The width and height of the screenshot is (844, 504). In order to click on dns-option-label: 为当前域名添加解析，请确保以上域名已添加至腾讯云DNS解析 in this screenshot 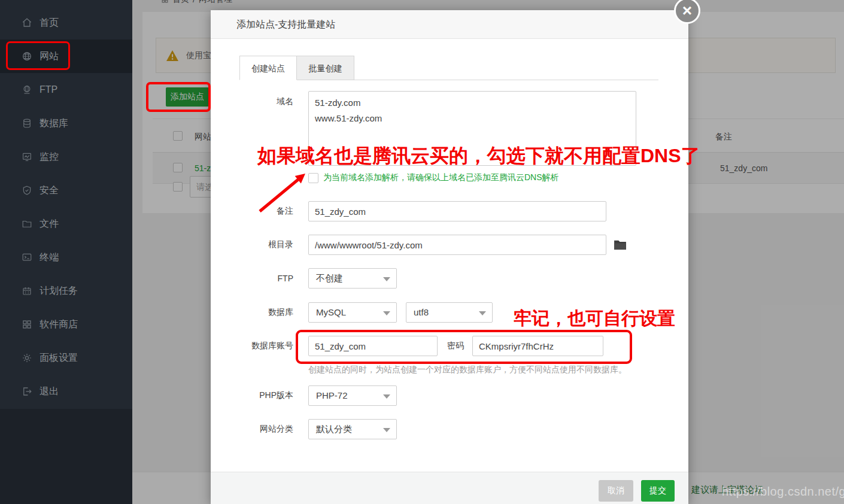, I will do `click(441, 178)`.